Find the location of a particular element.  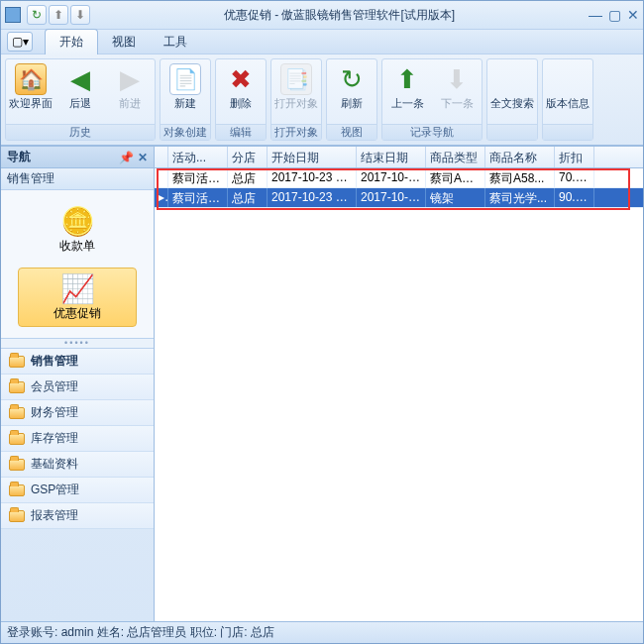

minimize-button: — is located at coordinates (595, 15).